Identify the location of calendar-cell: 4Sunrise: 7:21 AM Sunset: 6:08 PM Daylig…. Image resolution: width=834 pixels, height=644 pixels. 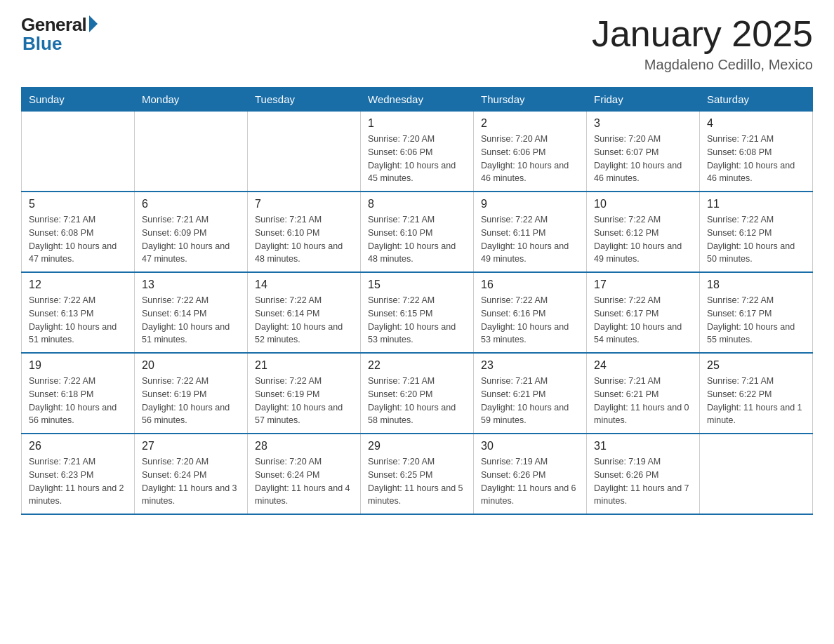
(757, 152).